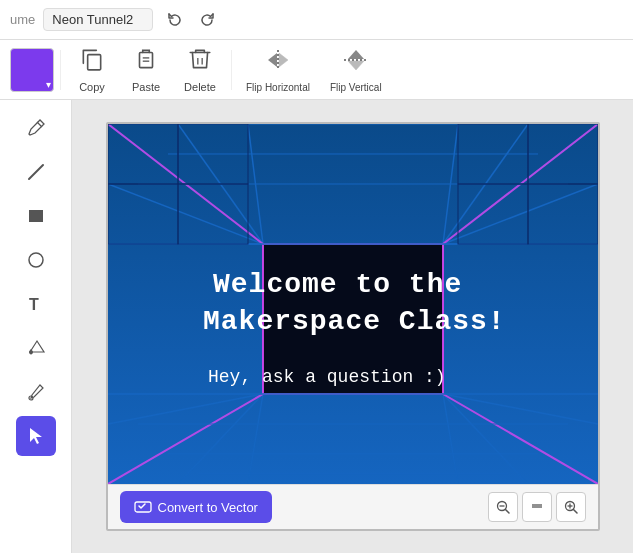  What do you see at coordinates (36, 260) in the screenshot?
I see `ellipse-tool` at bounding box center [36, 260].